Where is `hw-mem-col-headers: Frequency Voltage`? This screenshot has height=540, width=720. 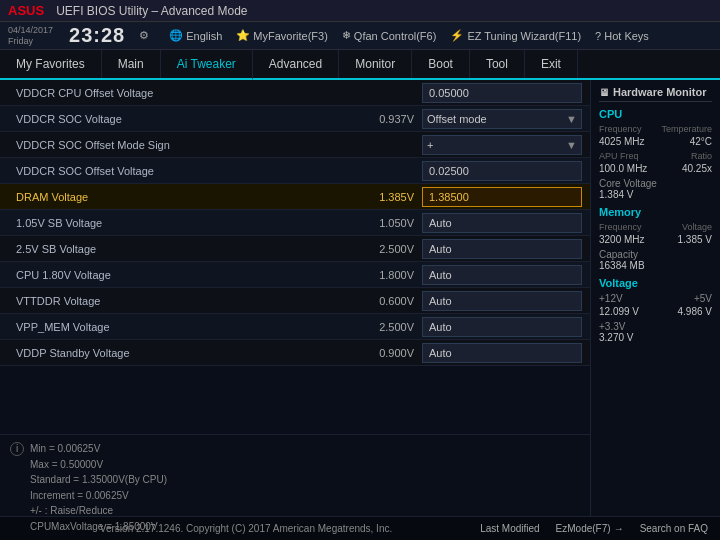 hw-mem-col-headers: Frequency Voltage is located at coordinates (656, 227).